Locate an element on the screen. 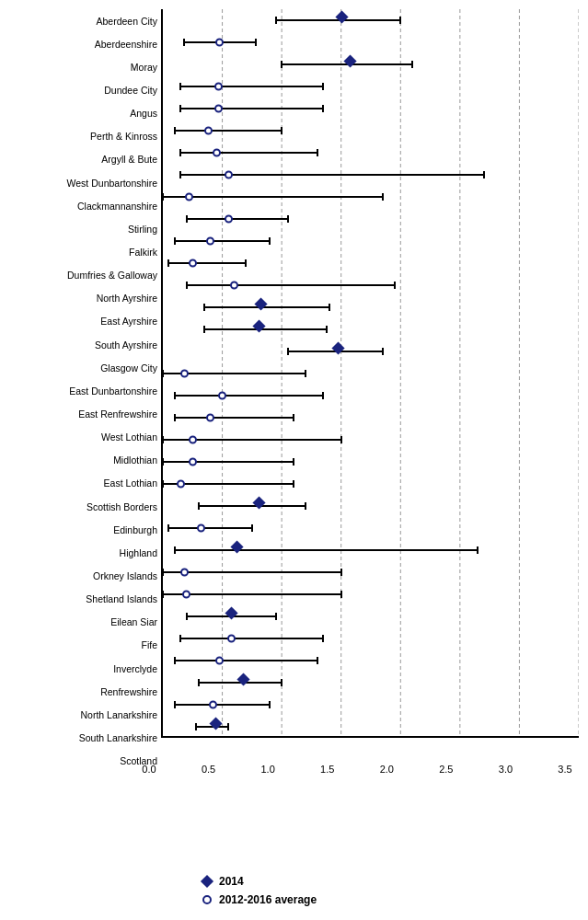 This screenshot has width=588, height=920. x-tick: 2.0 is located at coordinates (386, 769).